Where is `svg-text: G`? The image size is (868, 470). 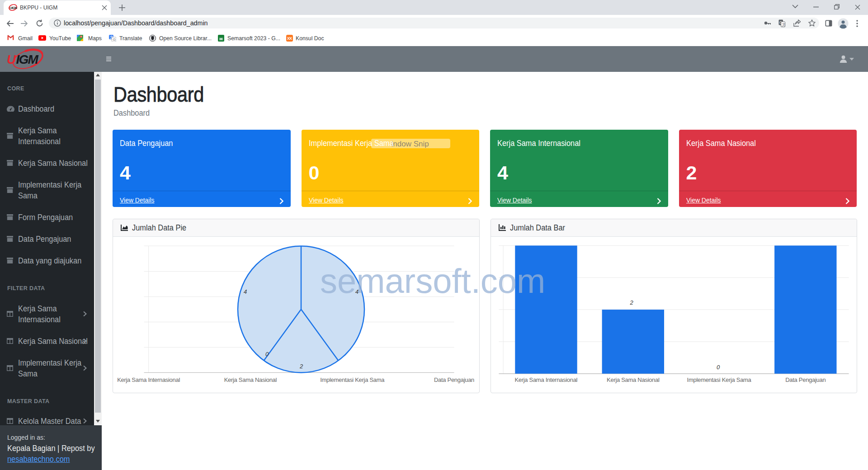
svg-text: G is located at coordinates (114, 40).